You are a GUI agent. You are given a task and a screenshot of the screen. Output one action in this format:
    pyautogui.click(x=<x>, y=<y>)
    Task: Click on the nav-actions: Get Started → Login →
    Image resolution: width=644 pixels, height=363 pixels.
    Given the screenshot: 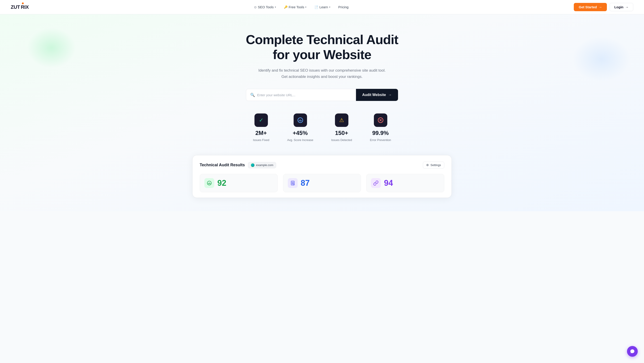 What is the action you would take?
    pyautogui.click(x=604, y=7)
    